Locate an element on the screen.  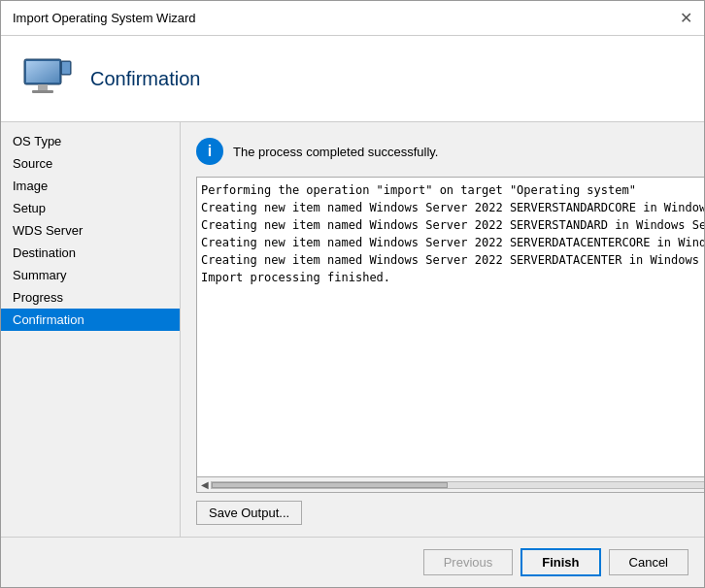
horizontal-scrollbar: ◀ ▶ is located at coordinates (451, 485).